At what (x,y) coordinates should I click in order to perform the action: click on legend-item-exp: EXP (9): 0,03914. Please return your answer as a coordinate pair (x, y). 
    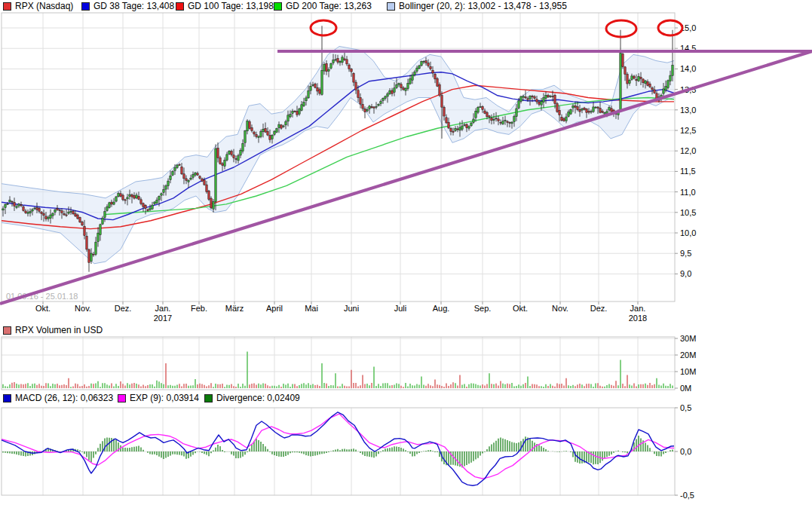
    Looking at the image, I should click on (158, 398).